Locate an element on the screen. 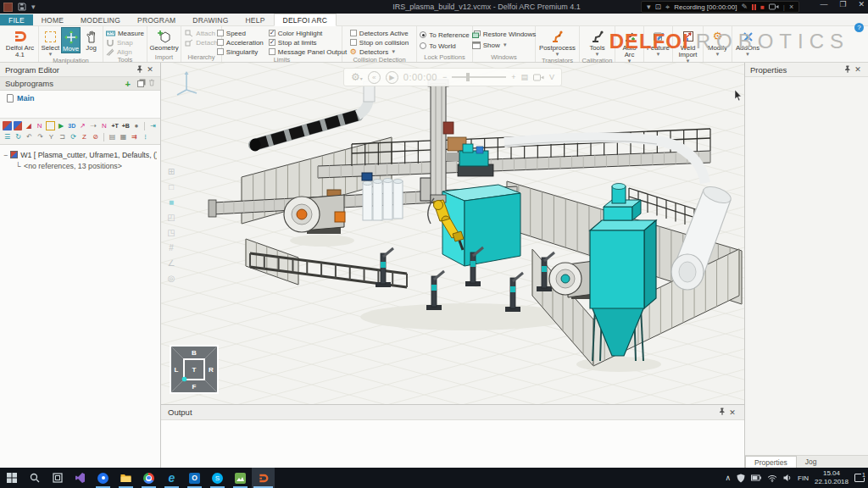 This screenshot has height=488, width=868. move-seq-icon: ⇢ is located at coordinates (93, 125).